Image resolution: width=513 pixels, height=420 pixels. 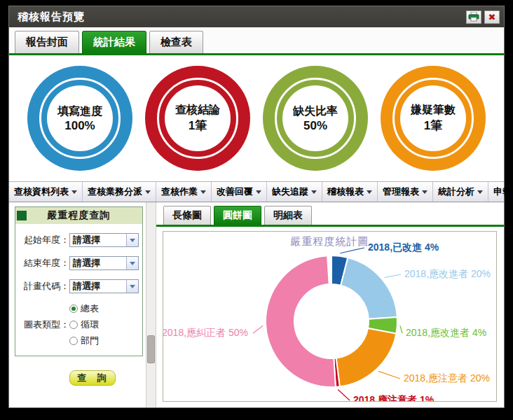 I want to click on query-title: 嚴重程度查詢, so click(x=79, y=216).